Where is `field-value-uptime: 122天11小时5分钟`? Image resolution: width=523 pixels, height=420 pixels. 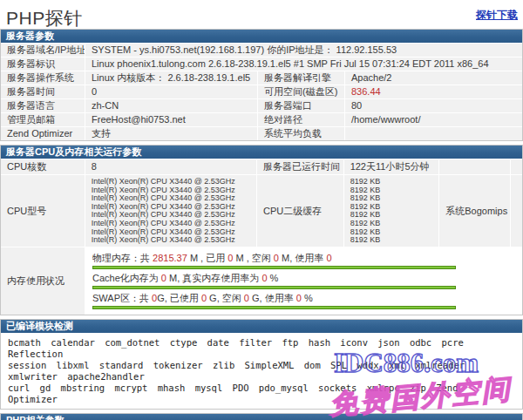
field-value-uptime: 122天11小时5分钟 is located at coordinates (392, 167).